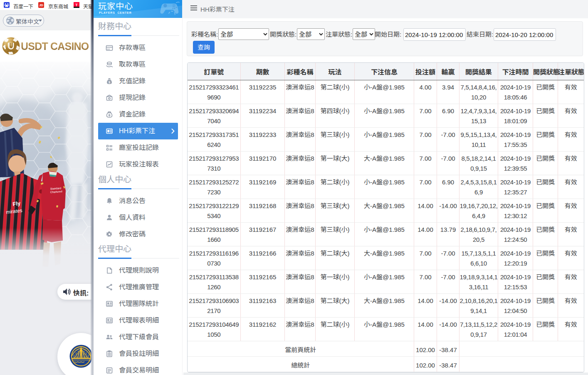 Image resolution: width=588 pixels, height=375 pixels. Describe the element at coordinates (41, 5) in the screenshot. I see `svg-text: JD` at that location.